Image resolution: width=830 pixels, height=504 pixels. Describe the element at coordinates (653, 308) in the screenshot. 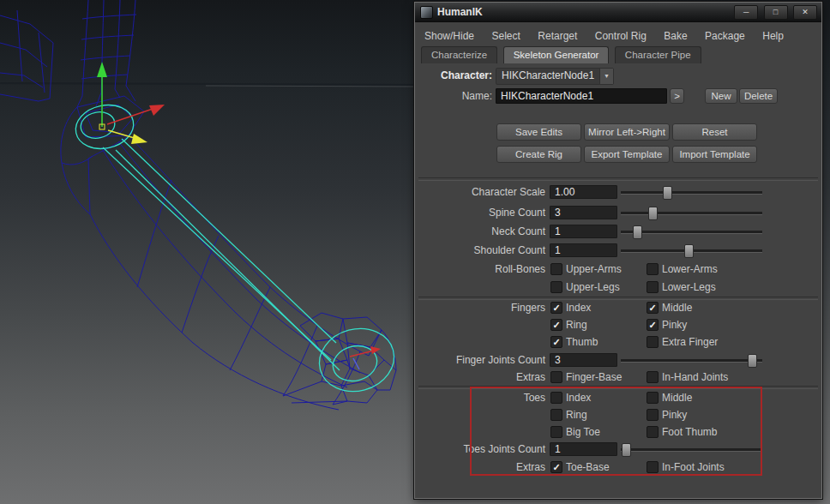

I see `checkbox-finger-middle: ✓` at that location.